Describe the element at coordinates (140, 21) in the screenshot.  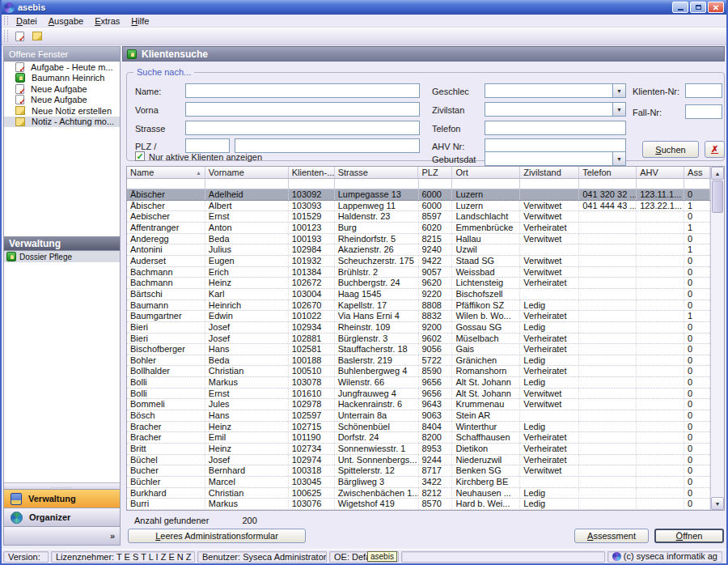
I see `menu-hilfe: Hilfe` at that location.